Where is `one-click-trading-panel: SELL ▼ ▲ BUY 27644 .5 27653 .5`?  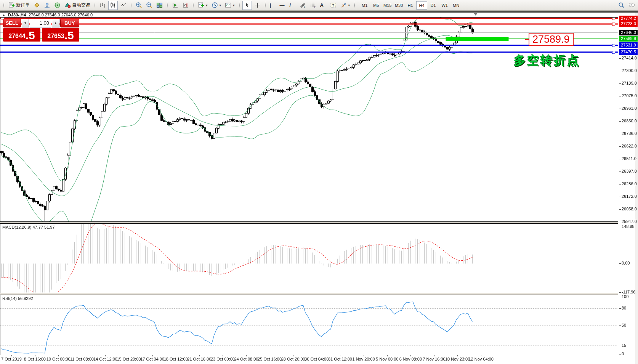
one-click-trading-panel: SELL ▼ ▲ BUY 27644 .5 27653 .5 is located at coordinates (41, 30).